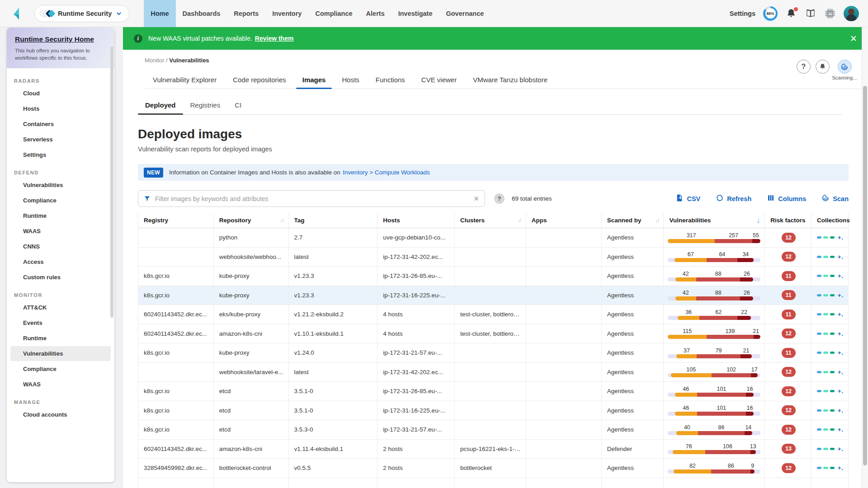 This screenshot has width=868, height=488. What do you see at coordinates (493, 353) in the screenshot?
I see `table-row: k8s.gcr.iokube-proxyv1.24.0ip-172-31-21-…` at bounding box center [493, 353].